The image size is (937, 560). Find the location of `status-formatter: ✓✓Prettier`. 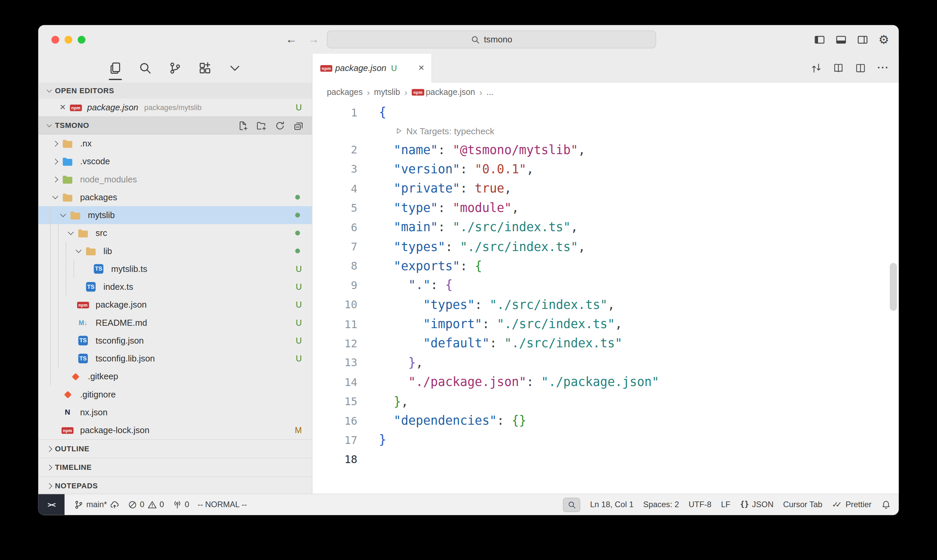

status-formatter: ✓✓Prettier is located at coordinates (852, 505).